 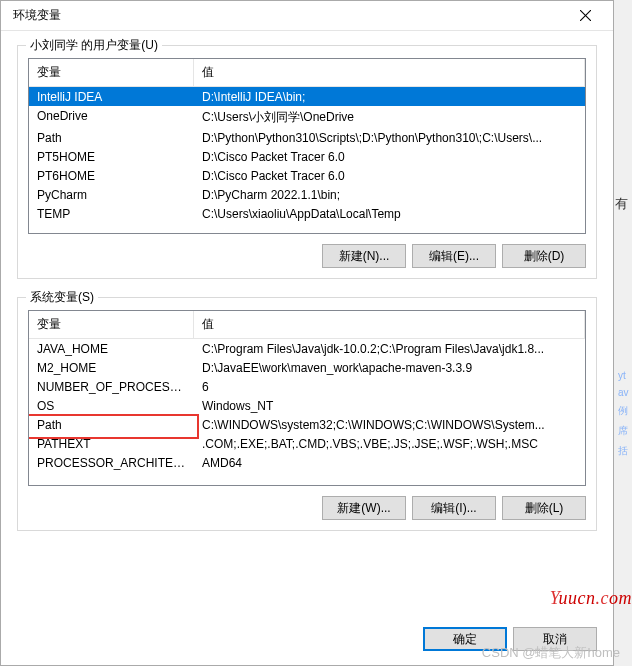 What do you see at coordinates (307, 16) in the screenshot?
I see `titlebar: 环境变量` at bounding box center [307, 16].